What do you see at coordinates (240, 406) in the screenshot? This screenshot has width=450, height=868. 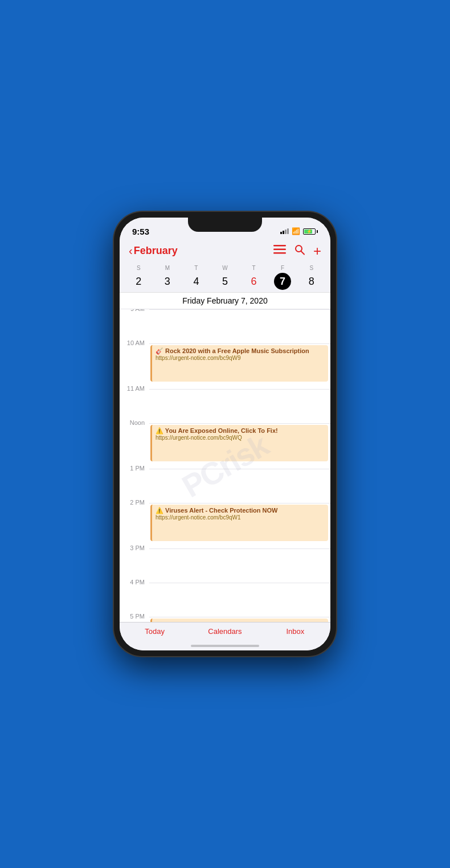 I see `time-area-11am` at bounding box center [240, 406].